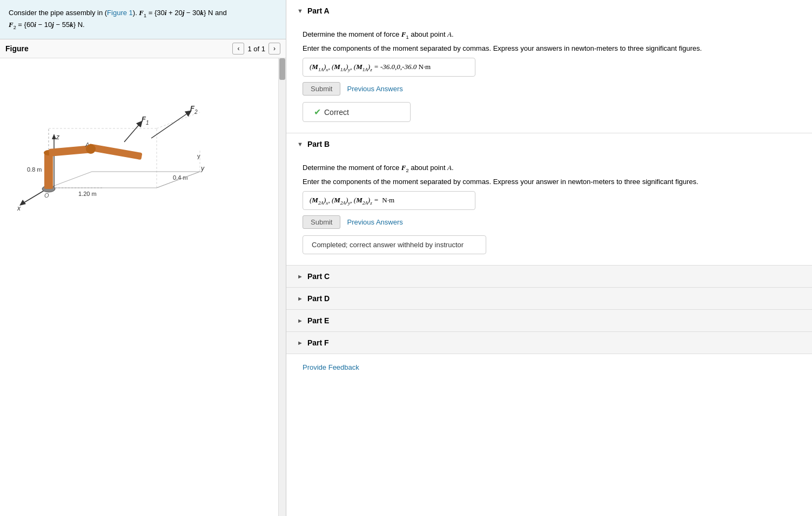  I want to click on figure-link: Figure 1, so click(120, 13).